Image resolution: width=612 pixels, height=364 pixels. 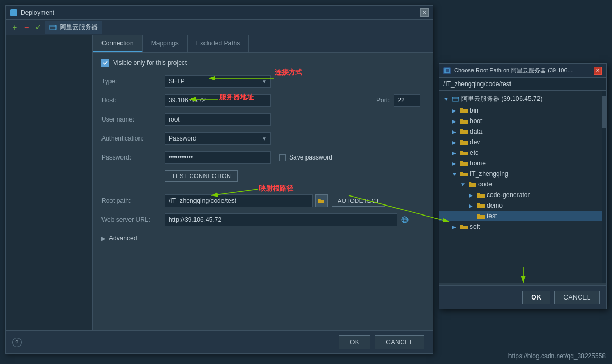 I want to click on save-password-row: Save password, so click(x=305, y=157).